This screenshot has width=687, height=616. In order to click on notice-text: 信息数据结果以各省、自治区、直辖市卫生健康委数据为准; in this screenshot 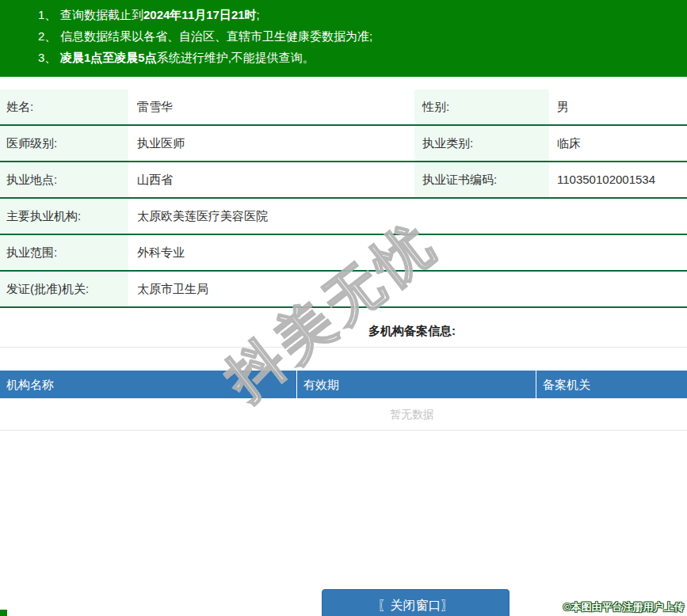, I will do `click(216, 36)`.